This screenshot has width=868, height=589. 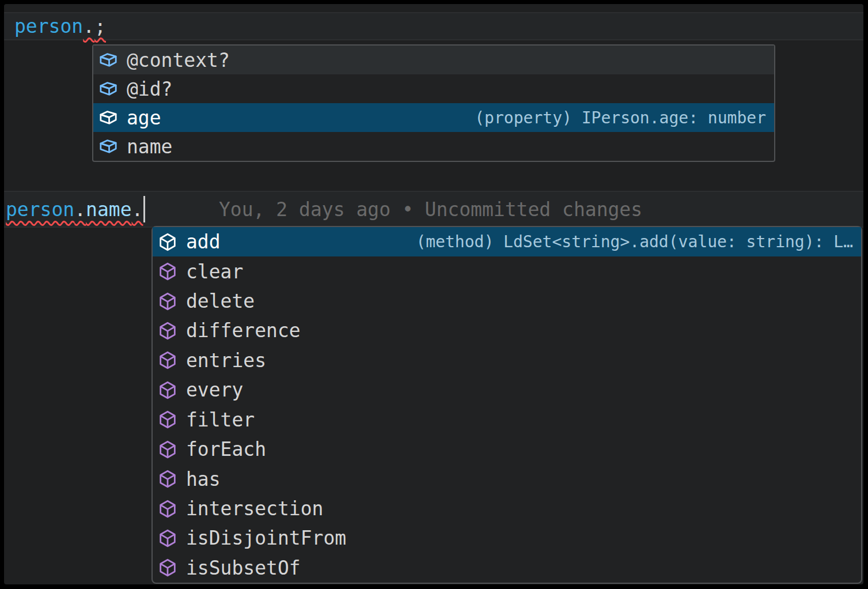 I want to click on suggestion-item: intersection, so click(x=507, y=508).